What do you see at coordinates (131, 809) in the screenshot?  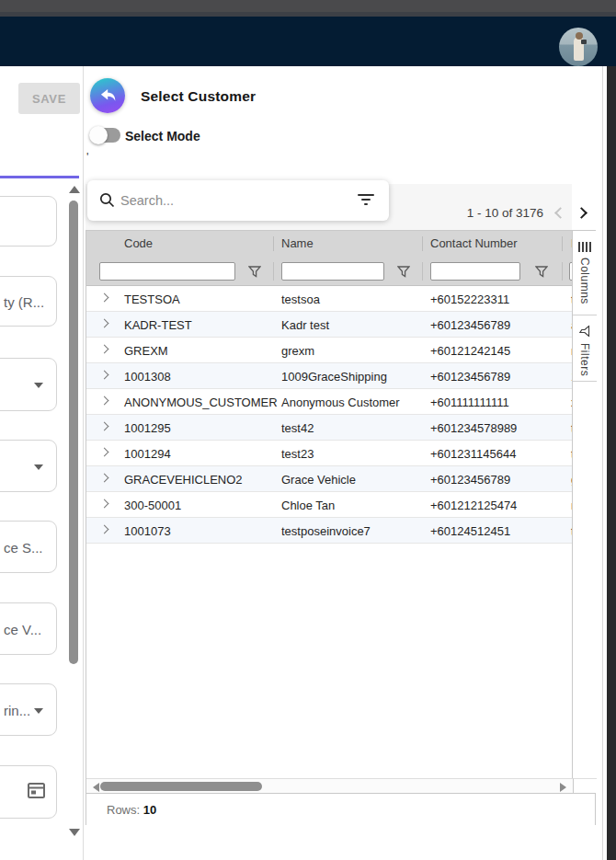 I see `rows-count-label: Rows: 10` at bounding box center [131, 809].